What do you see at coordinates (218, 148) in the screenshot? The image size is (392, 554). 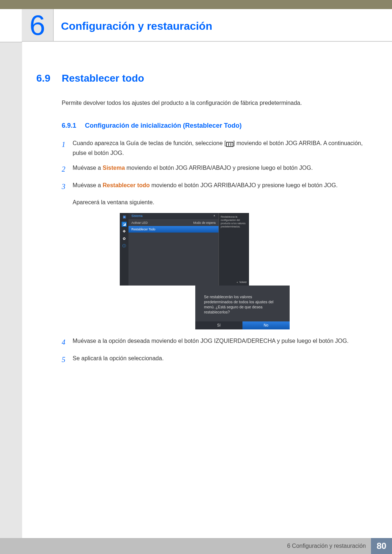 I see `step-text: Cuando aparezca la Guía de teclas de fun…` at bounding box center [218, 148].